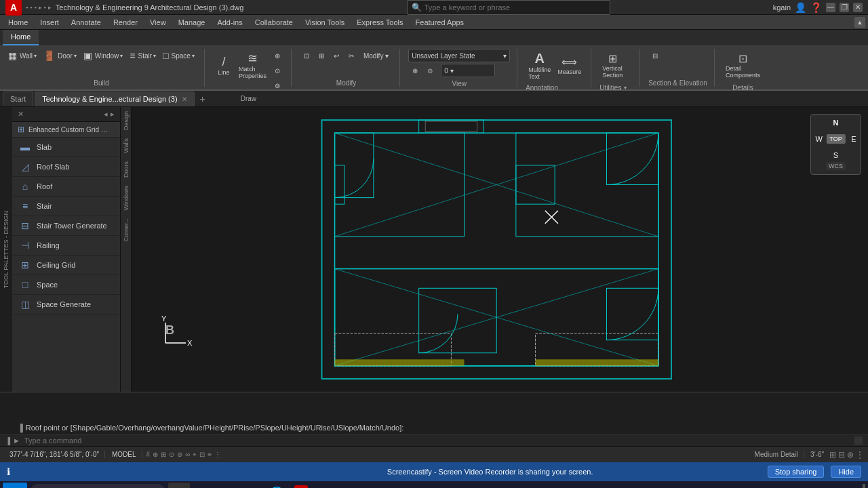 This screenshot has height=488, width=868. Describe the element at coordinates (158, 22) in the screenshot. I see `menu-view: View` at that location.